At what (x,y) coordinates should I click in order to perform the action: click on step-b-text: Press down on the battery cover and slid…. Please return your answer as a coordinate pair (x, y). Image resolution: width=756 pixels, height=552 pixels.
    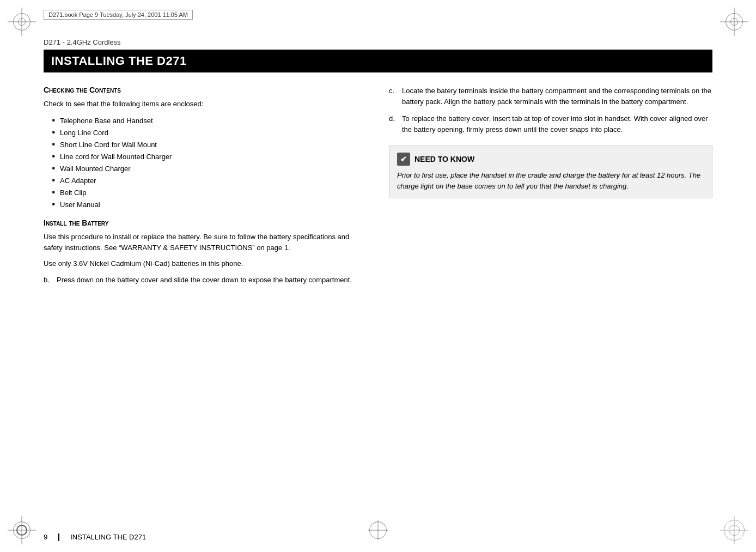
    Looking at the image, I should click on (204, 280).